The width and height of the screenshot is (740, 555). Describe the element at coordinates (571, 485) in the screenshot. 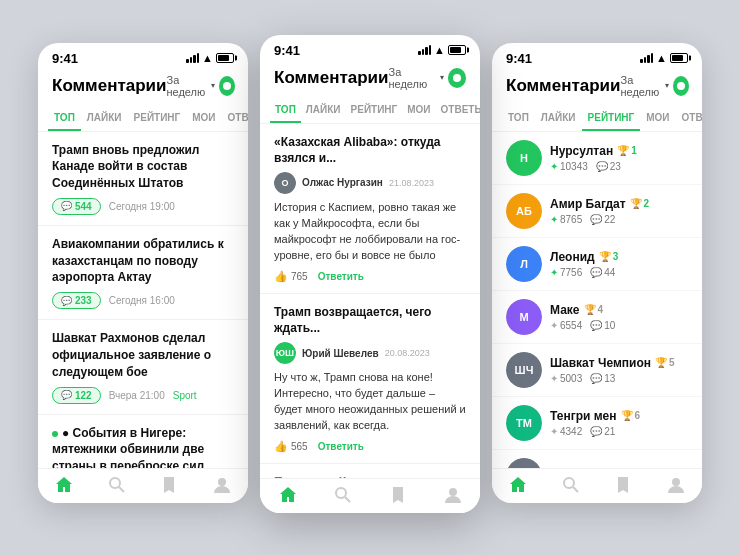

I see `search-nav-icon-right` at that location.